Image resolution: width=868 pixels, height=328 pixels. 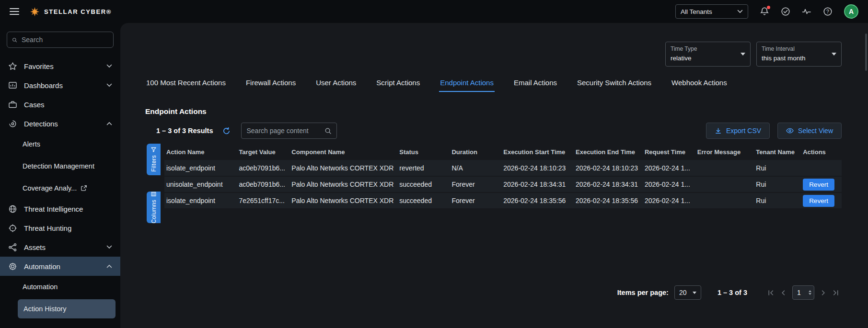 I want to click on sidebar-item-label: Coverage Analy..., so click(x=50, y=188).